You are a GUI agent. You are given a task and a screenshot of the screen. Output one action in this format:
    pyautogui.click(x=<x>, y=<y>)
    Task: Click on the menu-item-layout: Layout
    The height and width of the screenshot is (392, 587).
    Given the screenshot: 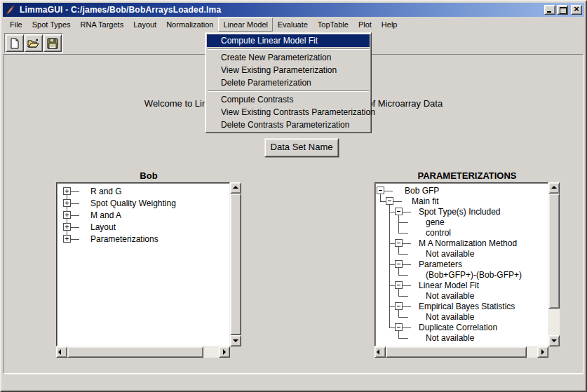 What is the action you would take?
    pyautogui.click(x=144, y=25)
    